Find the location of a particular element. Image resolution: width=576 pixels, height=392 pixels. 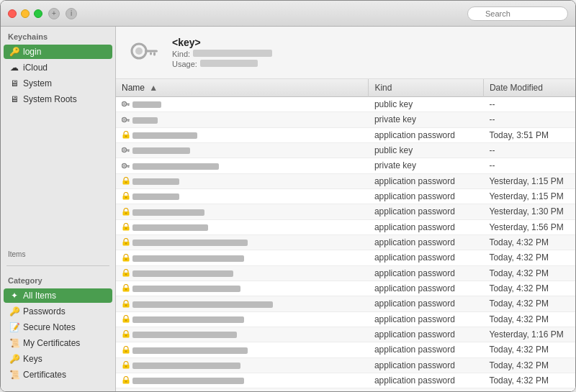

sidebar-item-my-certificates: 📜 My Certificates is located at coordinates (58, 343).